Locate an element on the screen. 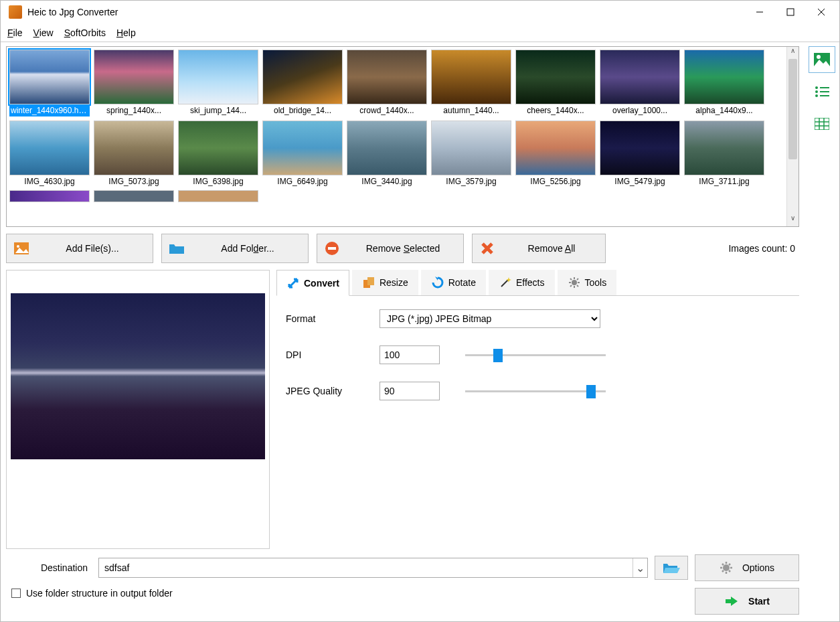 The height and width of the screenshot is (622, 840). tab-label: Effects is located at coordinates (530, 283).